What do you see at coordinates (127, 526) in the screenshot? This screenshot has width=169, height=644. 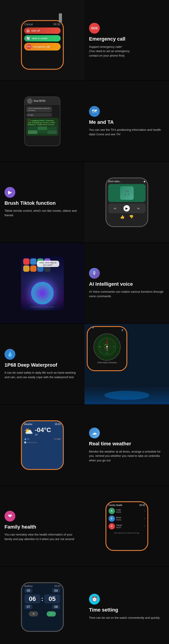 I see `watch-cell-family: Family Health 09:30 A Andy 01/21 › B Bre…` at bounding box center [127, 526].